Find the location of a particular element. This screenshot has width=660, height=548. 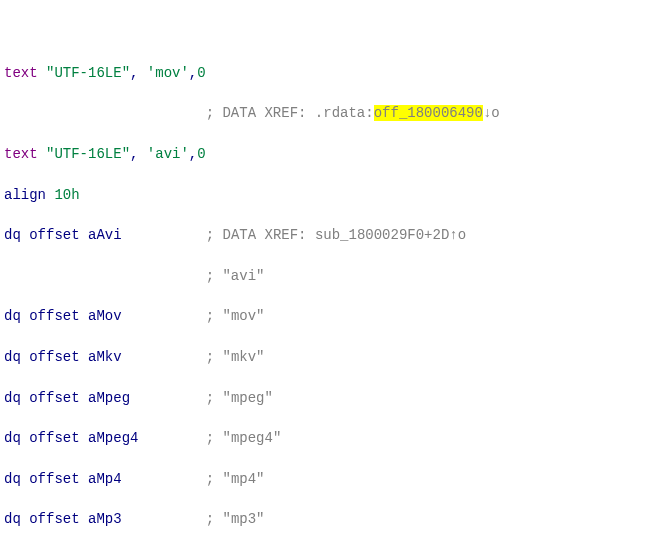

disasm-line: align 10h is located at coordinates (330, 195).